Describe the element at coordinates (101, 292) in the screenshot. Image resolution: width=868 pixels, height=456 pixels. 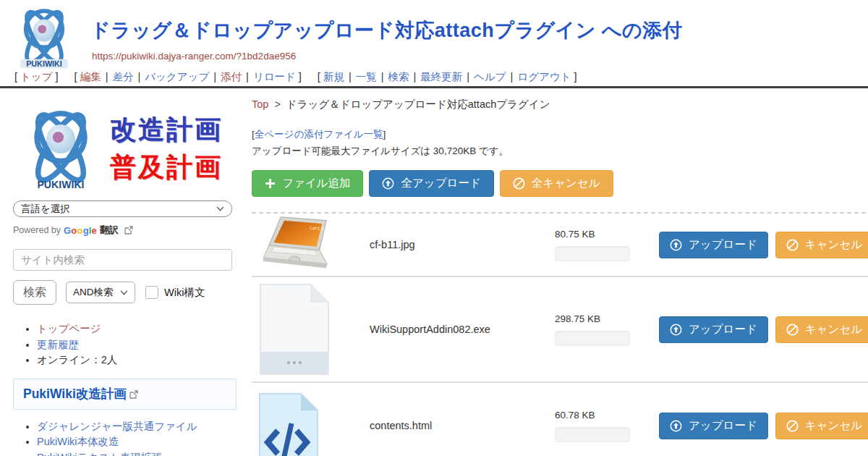
I see `search-mode-select: AND検索` at that location.